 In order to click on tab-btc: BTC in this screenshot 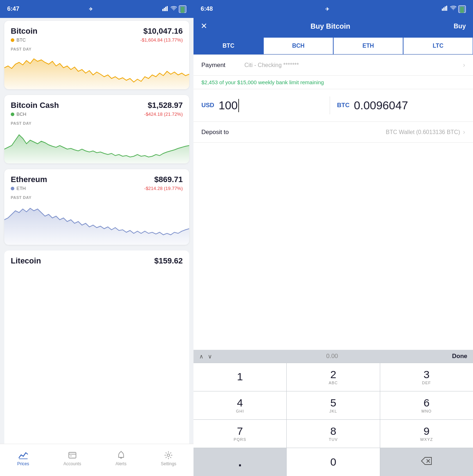, I will do `click(229, 46)`.